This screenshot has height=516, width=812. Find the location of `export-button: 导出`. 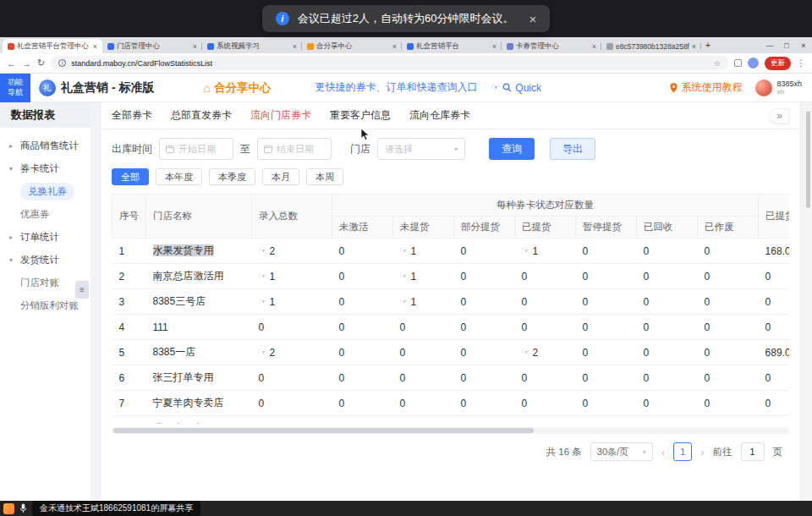

export-button: 导出 is located at coordinates (573, 149).